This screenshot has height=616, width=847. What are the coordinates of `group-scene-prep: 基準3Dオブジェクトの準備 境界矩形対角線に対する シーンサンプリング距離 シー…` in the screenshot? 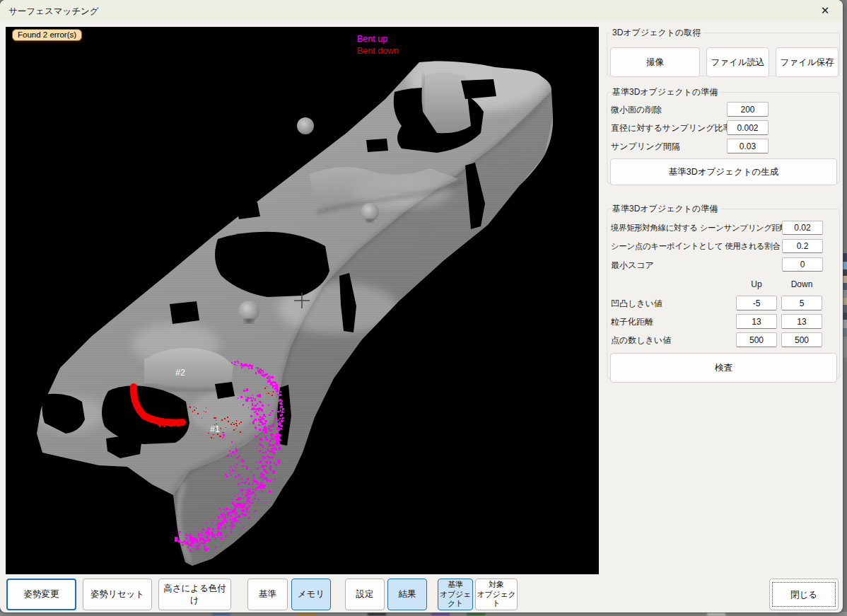 It's located at (723, 291).